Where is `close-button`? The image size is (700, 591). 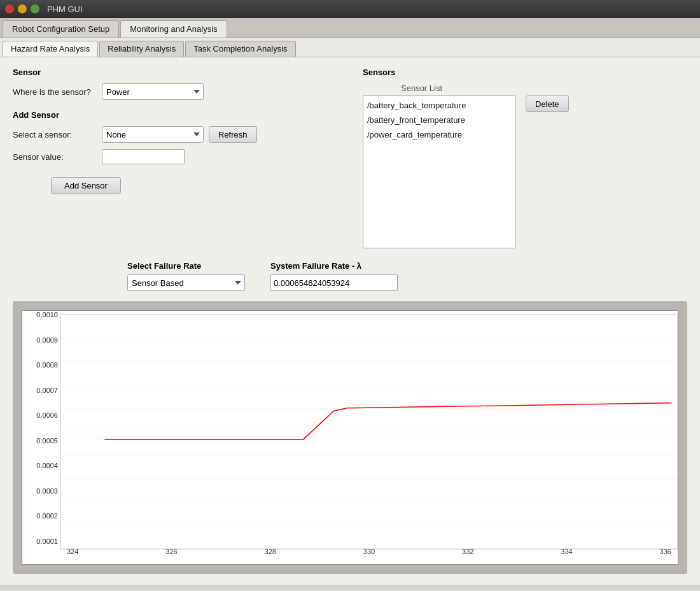
close-button is located at coordinates (10, 9).